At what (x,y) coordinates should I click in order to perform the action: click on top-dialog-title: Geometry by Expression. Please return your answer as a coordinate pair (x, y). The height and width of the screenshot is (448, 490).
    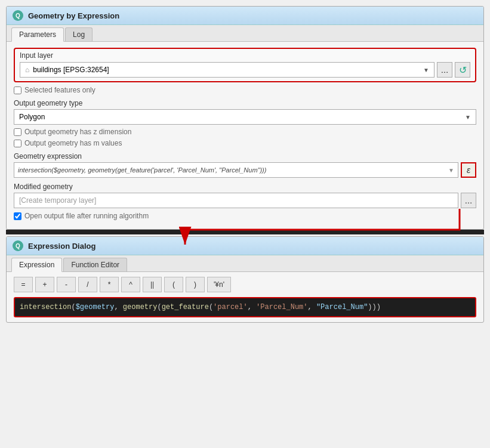
    Looking at the image, I should click on (74, 16).